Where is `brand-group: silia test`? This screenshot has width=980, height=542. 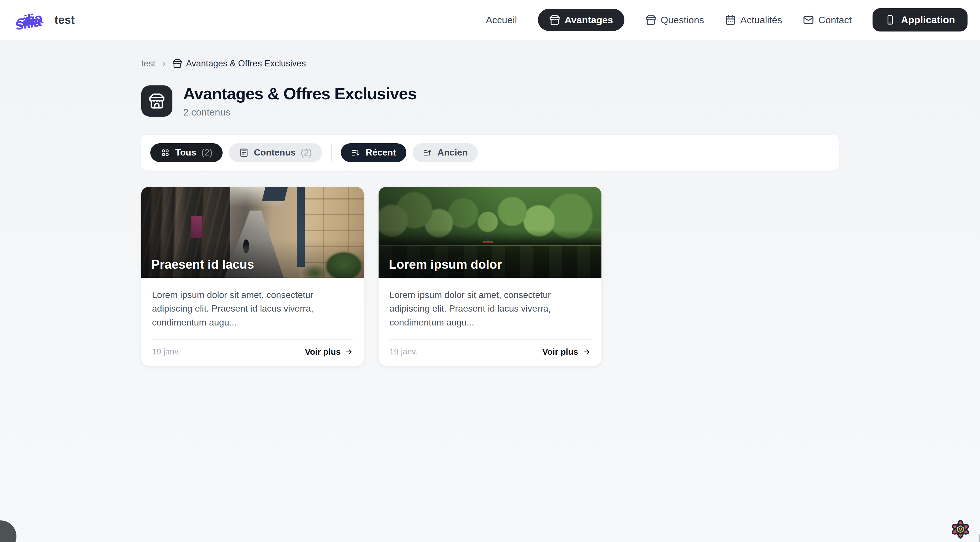 brand-group: silia test is located at coordinates (46, 20).